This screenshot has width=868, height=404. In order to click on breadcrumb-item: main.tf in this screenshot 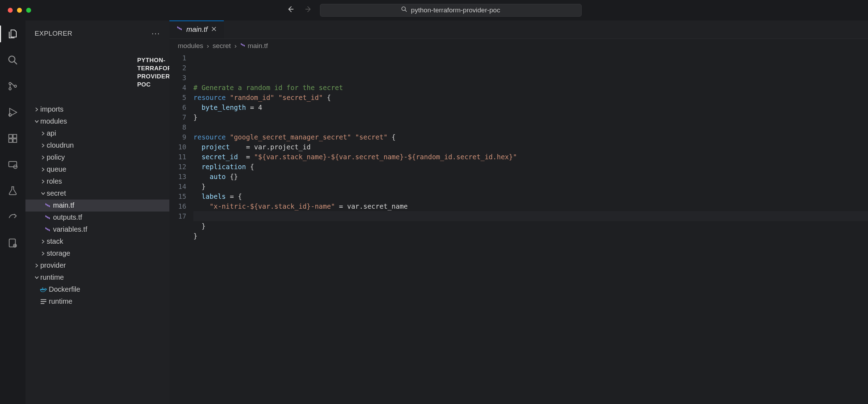, I will do `click(254, 46)`.